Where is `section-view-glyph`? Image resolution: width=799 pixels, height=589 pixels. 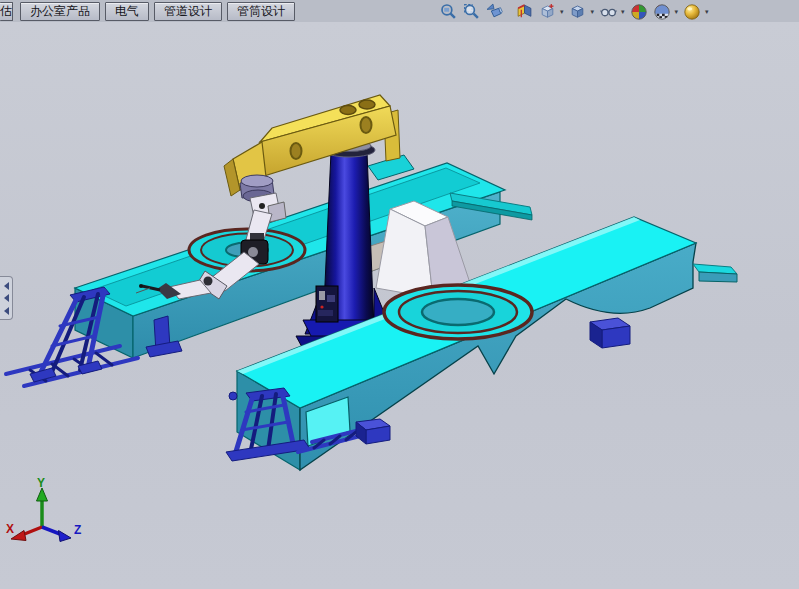
section-view-glyph is located at coordinates (524, 12).